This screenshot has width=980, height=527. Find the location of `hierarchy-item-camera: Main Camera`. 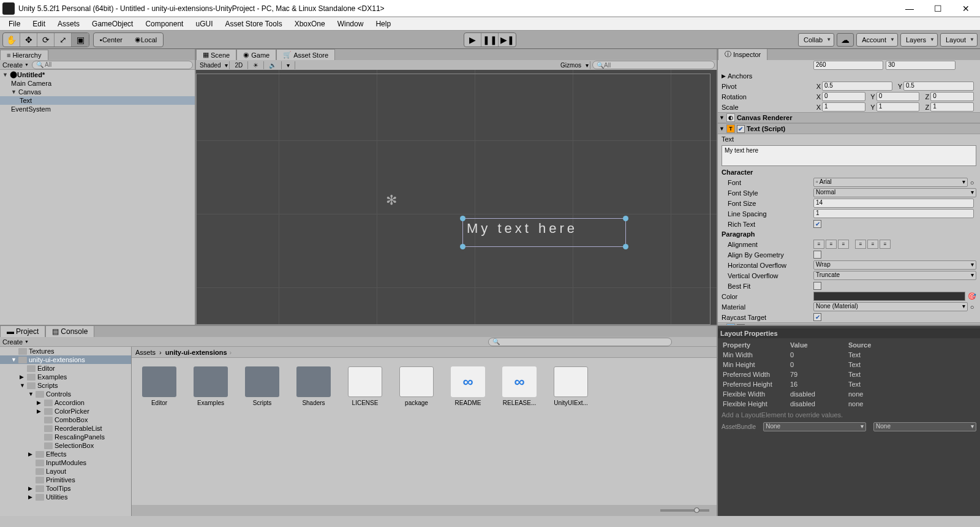

hierarchy-item-camera: Main Camera is located at coordinates (97, 83).